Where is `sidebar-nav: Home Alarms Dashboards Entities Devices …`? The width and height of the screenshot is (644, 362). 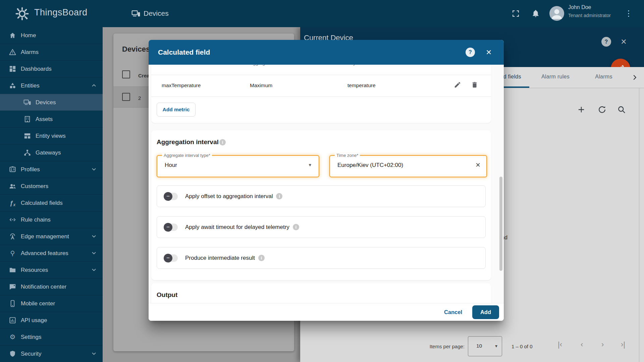 sidebar-nav: Home Alarms Dashboards Entities Devices … is located at coordinates (51, 194).